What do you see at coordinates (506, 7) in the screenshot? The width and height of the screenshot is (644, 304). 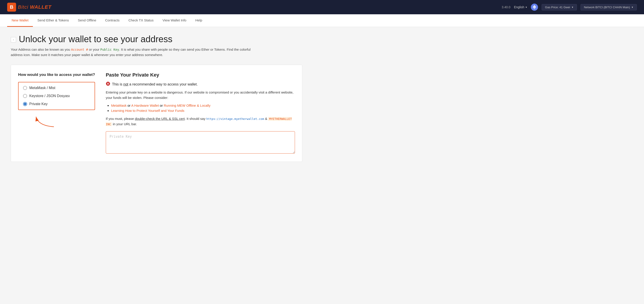 I see `version-label: 3.40.0` at bounding box center [506, 7].